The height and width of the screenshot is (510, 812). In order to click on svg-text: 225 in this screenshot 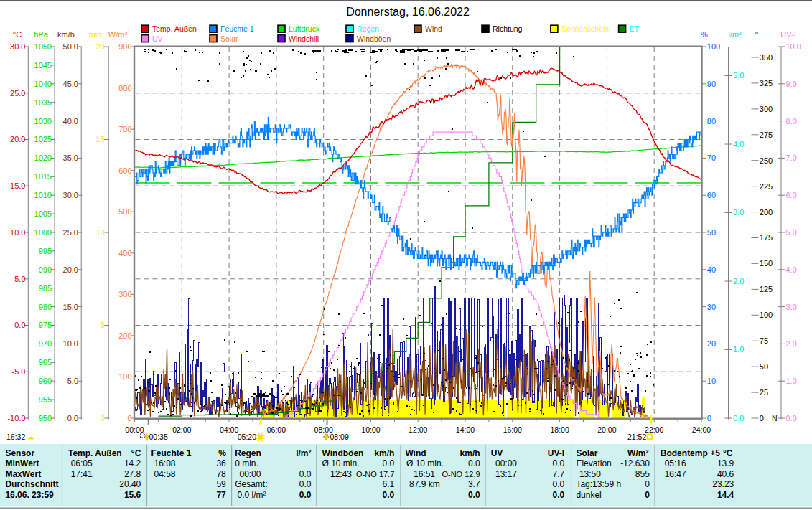, I will do `click(766, 186)`.